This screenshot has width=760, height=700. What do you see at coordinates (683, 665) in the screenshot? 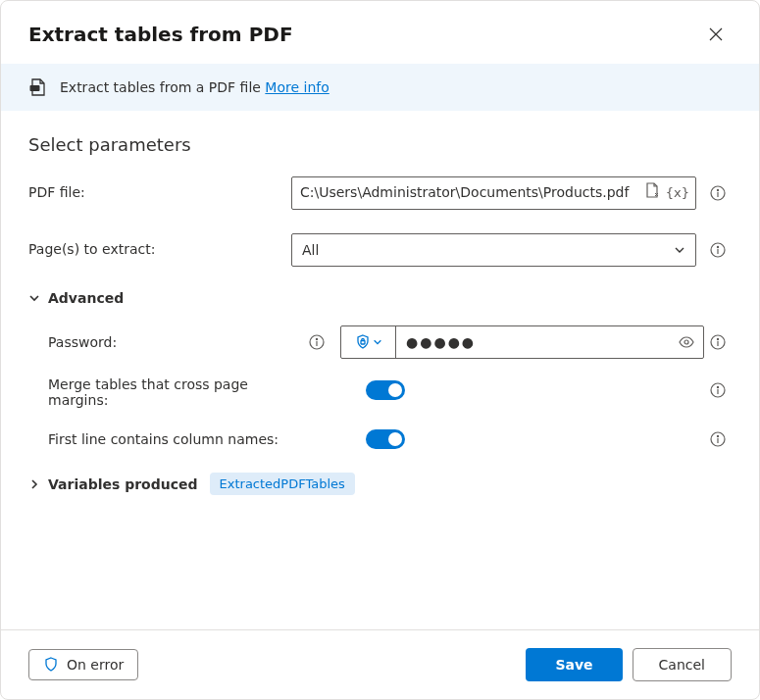
I see `cancel-button: Cancel` at bounding box center [683, 665].